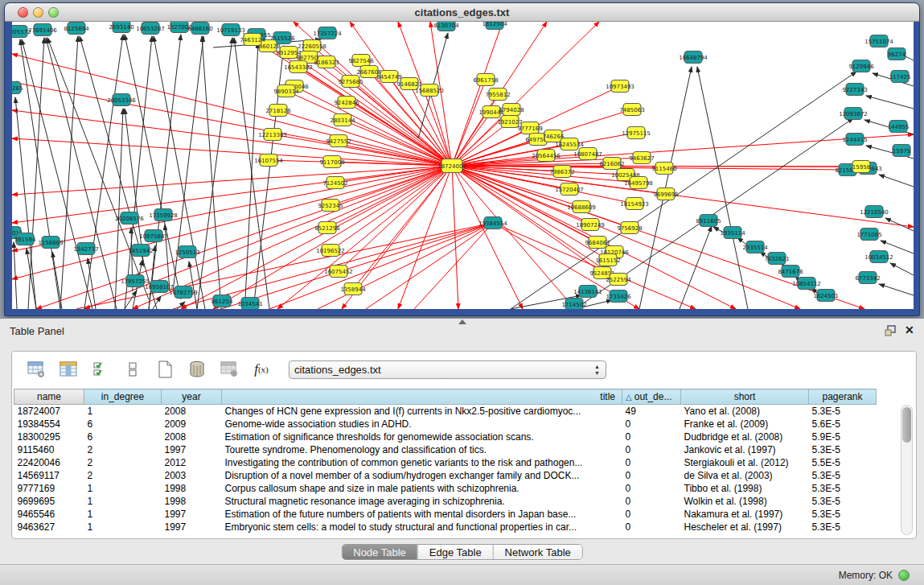 This screenshot has width=924, height=585. Describe the element at coordinates (561, 172) in the screenshot. I see `svg-text: 7986372` at that location.